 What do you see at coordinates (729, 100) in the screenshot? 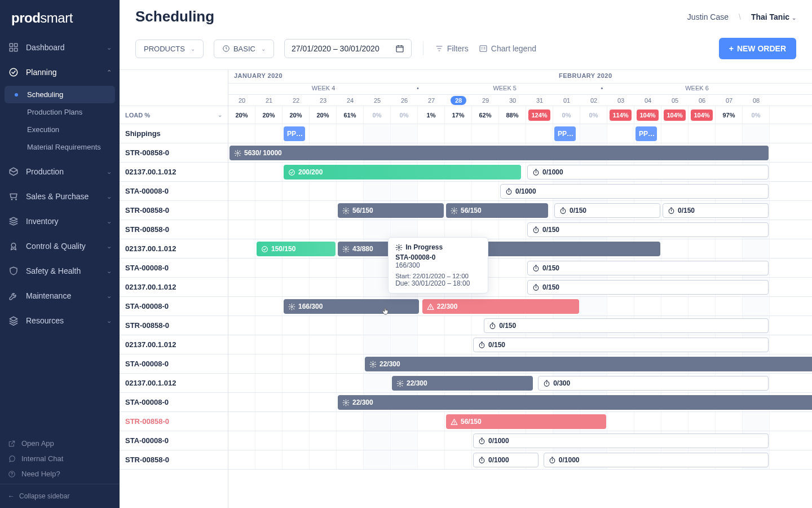
I see `day-cell: 07` at bounding box center [729, 100].